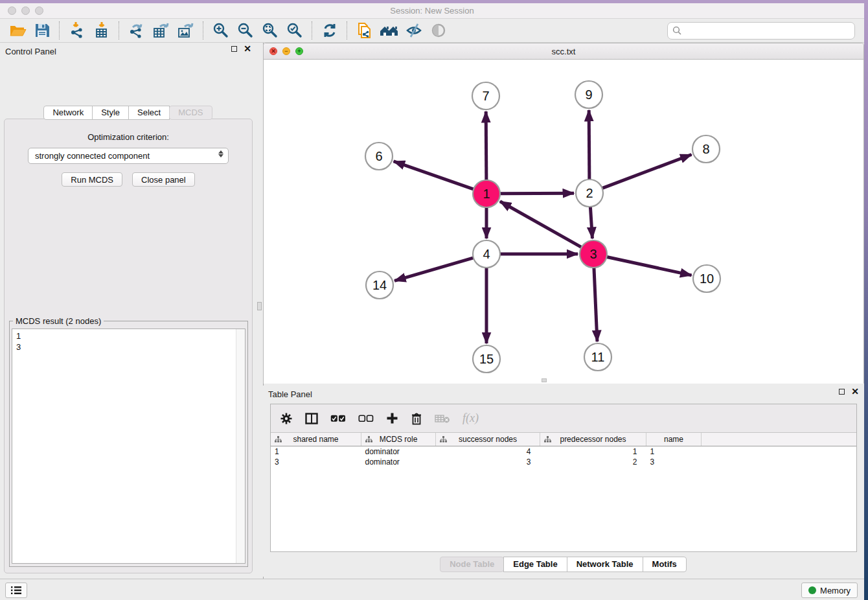  Describe the element at coordinates (92, 179) in the screenshot. I see `run-mcds-button: Run MCDS` at that location.